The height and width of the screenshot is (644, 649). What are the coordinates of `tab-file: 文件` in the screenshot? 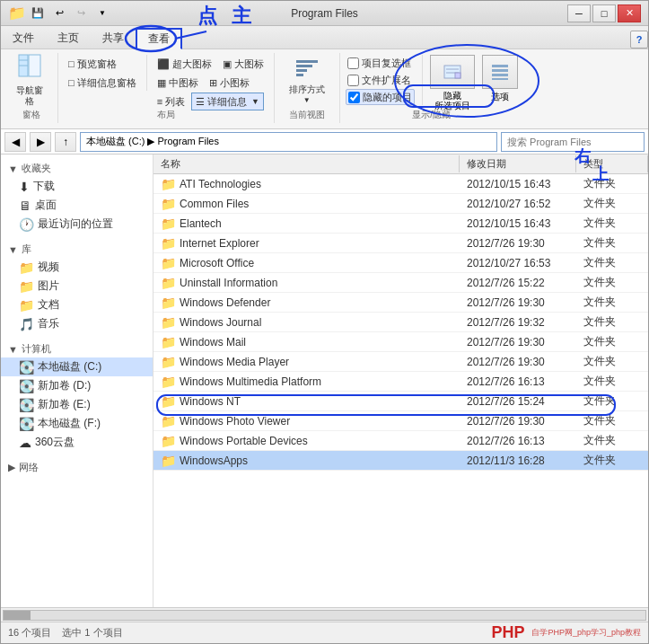 It's located at (23, 38).